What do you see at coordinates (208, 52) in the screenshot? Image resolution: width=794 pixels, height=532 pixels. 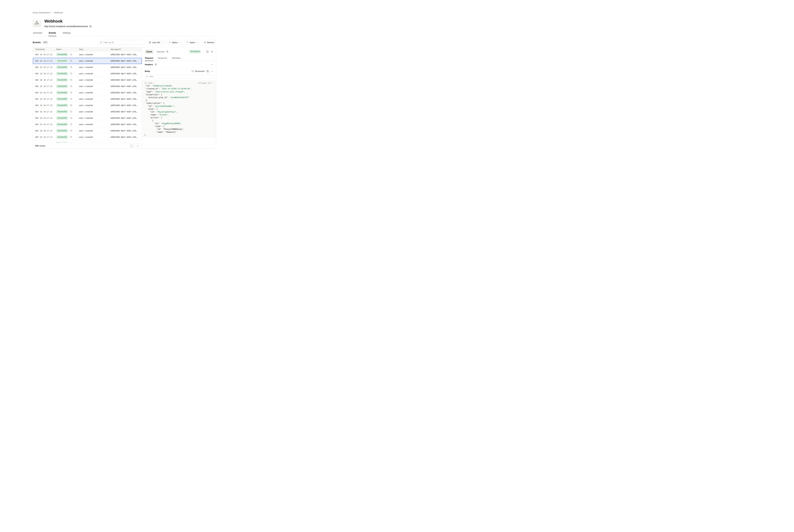 I see `retry-event-button` at bounding box center [208, 52].